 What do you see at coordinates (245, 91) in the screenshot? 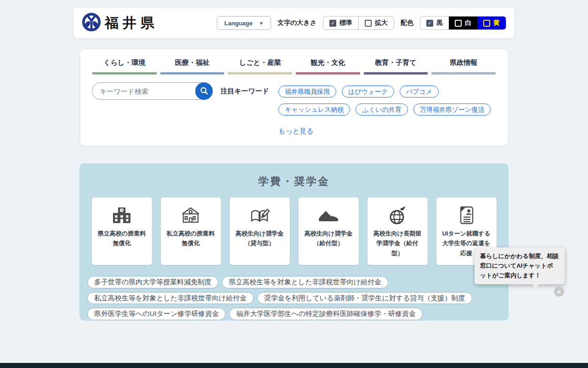
I see `featured-keywords-label: 注目キーワード` at bounding box center [245, 91].